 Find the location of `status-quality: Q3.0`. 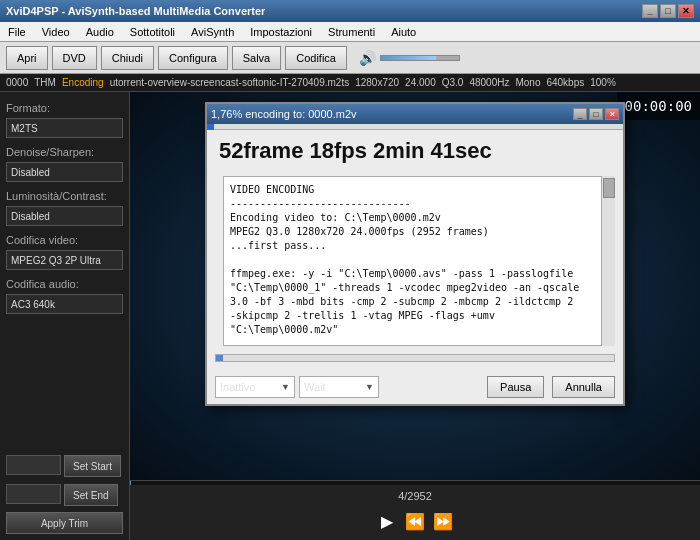

status-quality: Q3.0 is located at coordinates (453, 82).